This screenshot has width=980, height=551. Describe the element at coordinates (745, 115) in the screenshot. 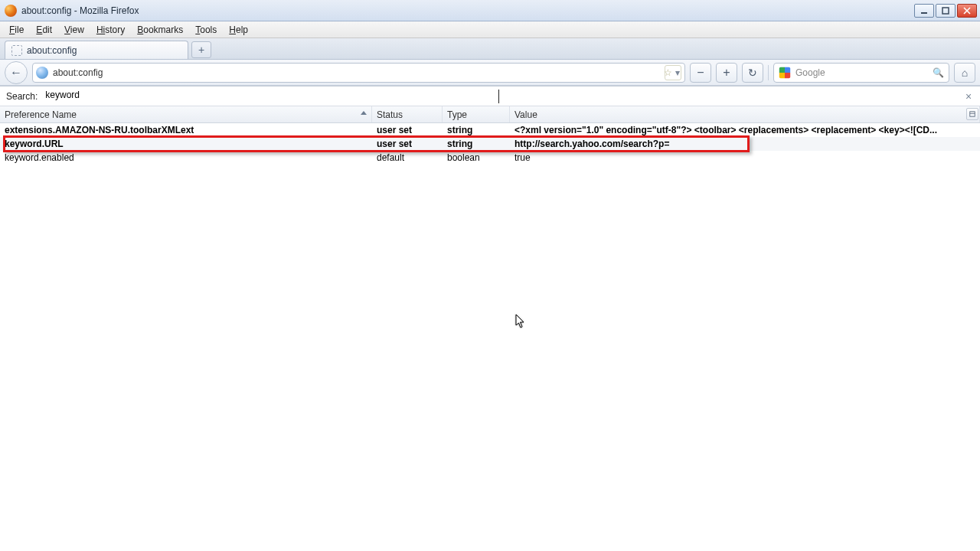

I see `column-header-value: Value` at that location.